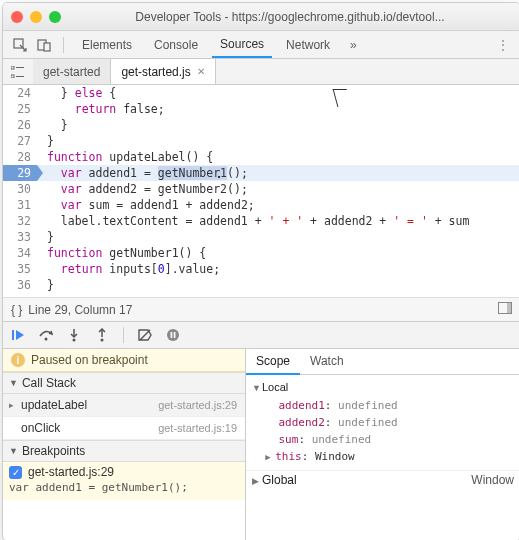 The height and width of the screenshot is (540, 519). Describe the element at coordinates (20, 93) in the screenshot. I see `line-number: 24` at that location.